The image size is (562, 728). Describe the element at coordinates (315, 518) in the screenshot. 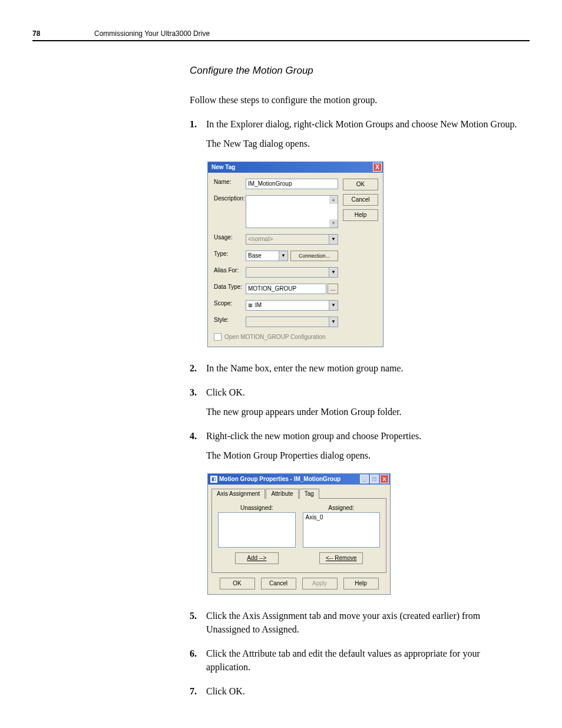

I see `list-item: Axis_0` at that location.